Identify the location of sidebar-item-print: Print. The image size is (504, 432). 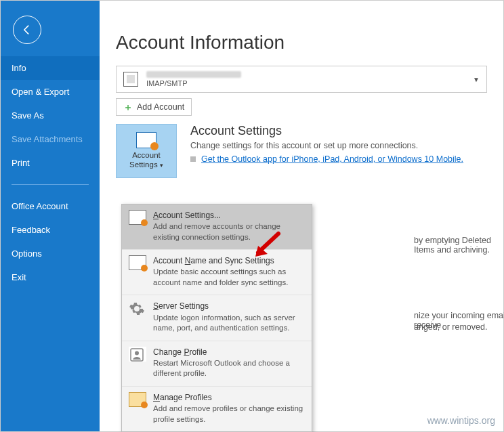
(50, 163).